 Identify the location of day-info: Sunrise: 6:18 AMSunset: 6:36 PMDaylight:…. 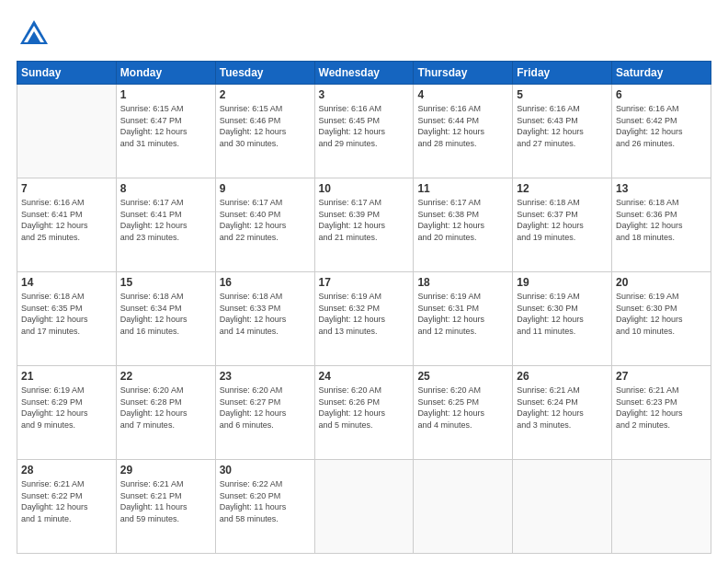
(662, 220).